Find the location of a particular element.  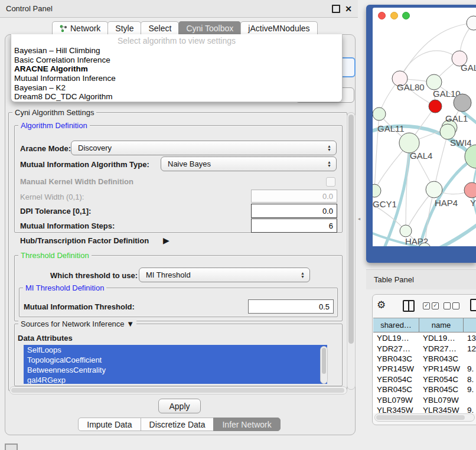

algorithm-definition-title: Algorithm Definition is located at coordinates (54, 125).